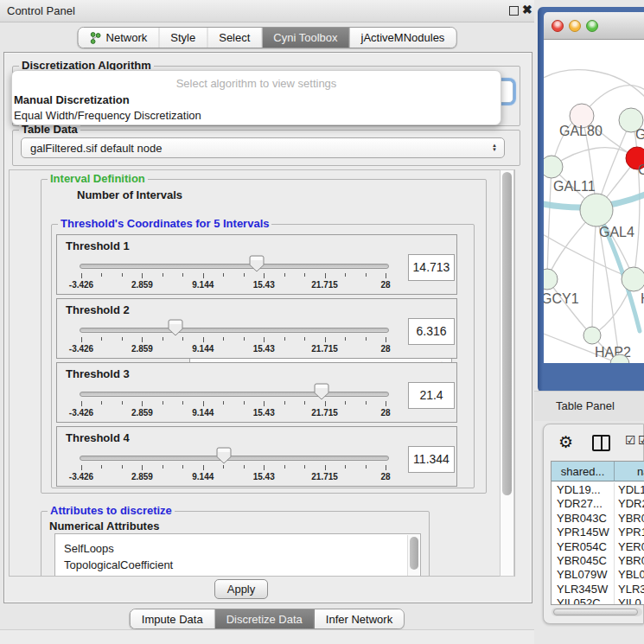 The image size is (644, 644). What do you see at coordinates (633, 279) in the screenshot?
I see `network-node-h` at bounding box center [633, 279].